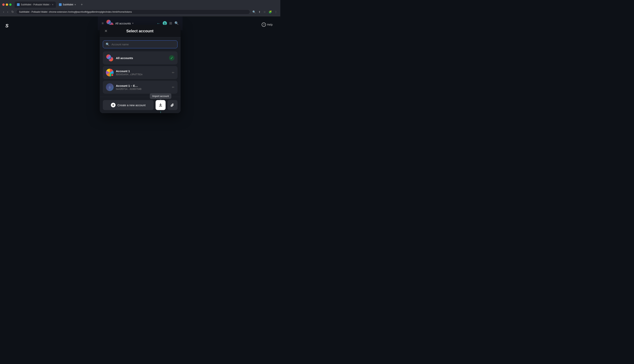 This screenshot has height=364, width=634. Describe the element at coordinates (19, 4) in the screenshot. I see `tab-favicon` at that location.